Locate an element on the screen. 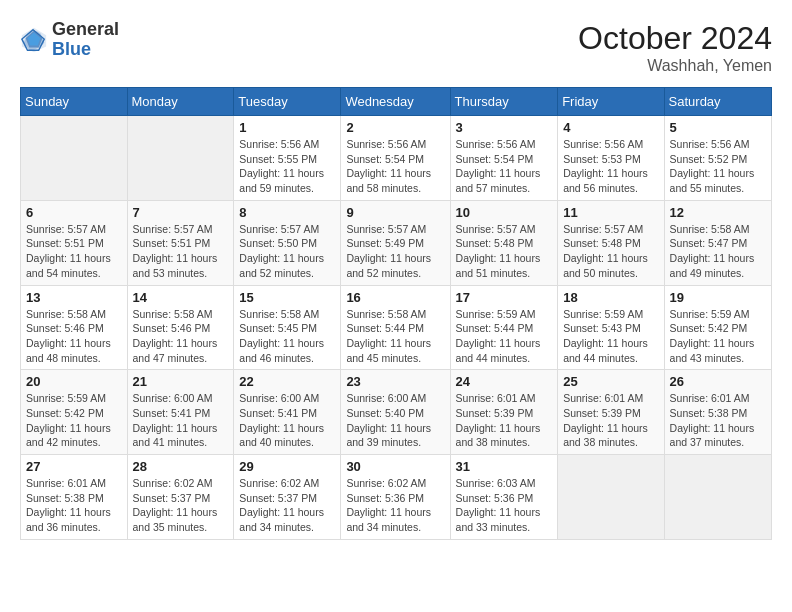  day-number: 31 is located at coordinates (504, 466).